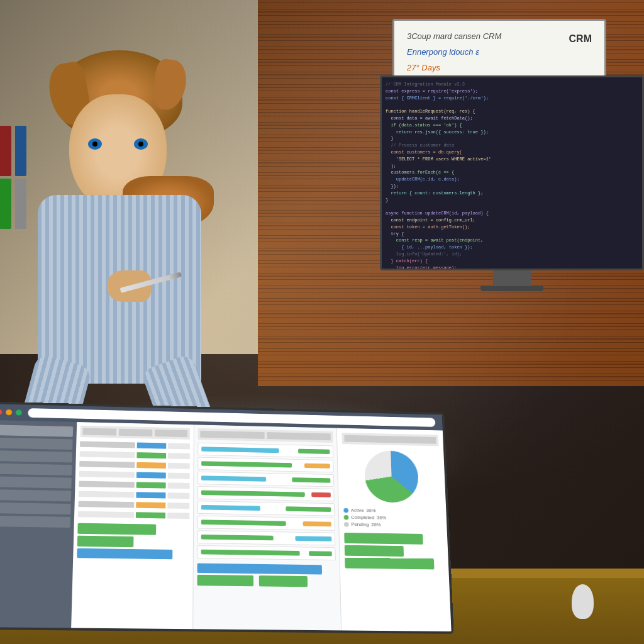 The width and height of the screenshot is (644, 644). Describe the element at coordinates (582, 601) in the screenshot. I see `computer-mouse` at that location.